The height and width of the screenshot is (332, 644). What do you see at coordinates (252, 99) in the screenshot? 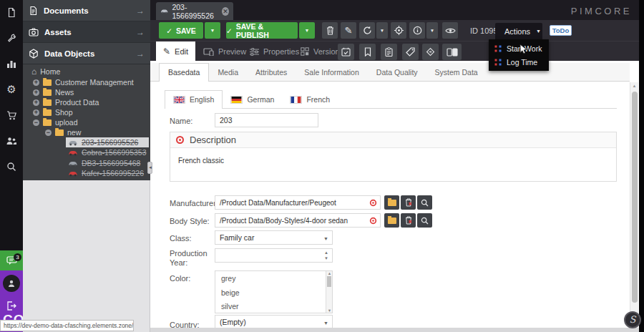
I see `tab-lang-german: German` at bounding box center [252, 99].